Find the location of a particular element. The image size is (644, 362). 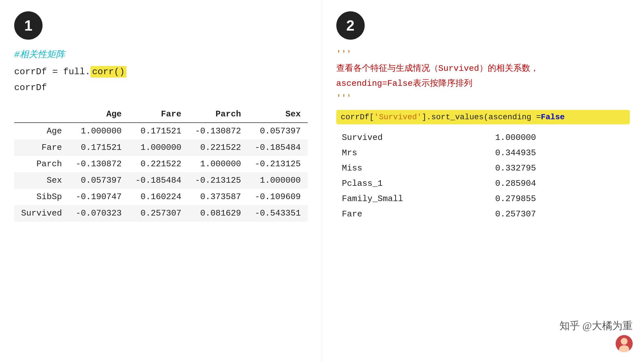

row-label: SibSp is located at coordinates (41, 197).